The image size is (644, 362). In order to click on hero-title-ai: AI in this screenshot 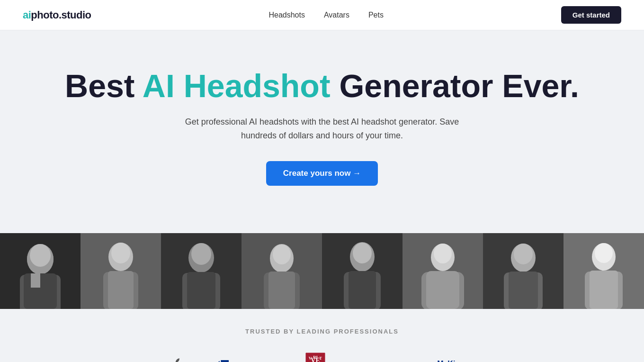, I will do `click(163, 86)`.